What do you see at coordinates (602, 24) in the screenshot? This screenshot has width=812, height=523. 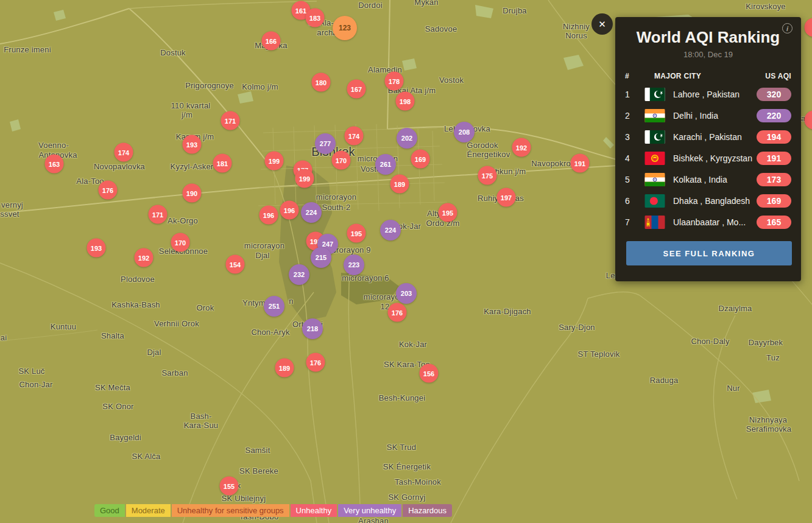 I see `close-panel-button: ✕` at bounding box center [602, 24].